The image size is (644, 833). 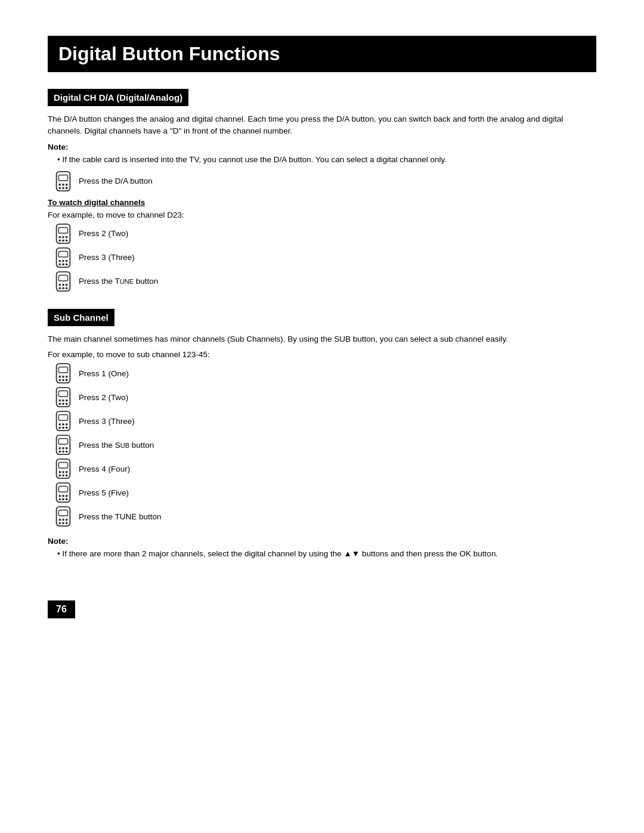 I want to click on step-text-2: Press the TUNE button, so click(x=118, y=281).